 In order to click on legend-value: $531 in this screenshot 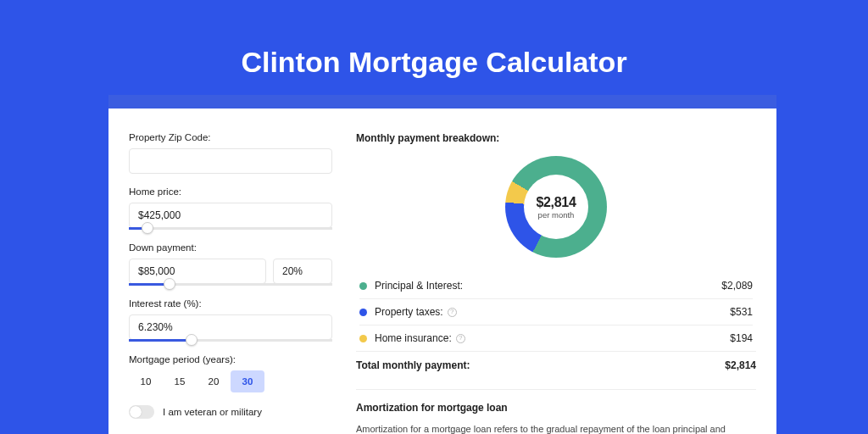, I will do `click(741, 312)`.